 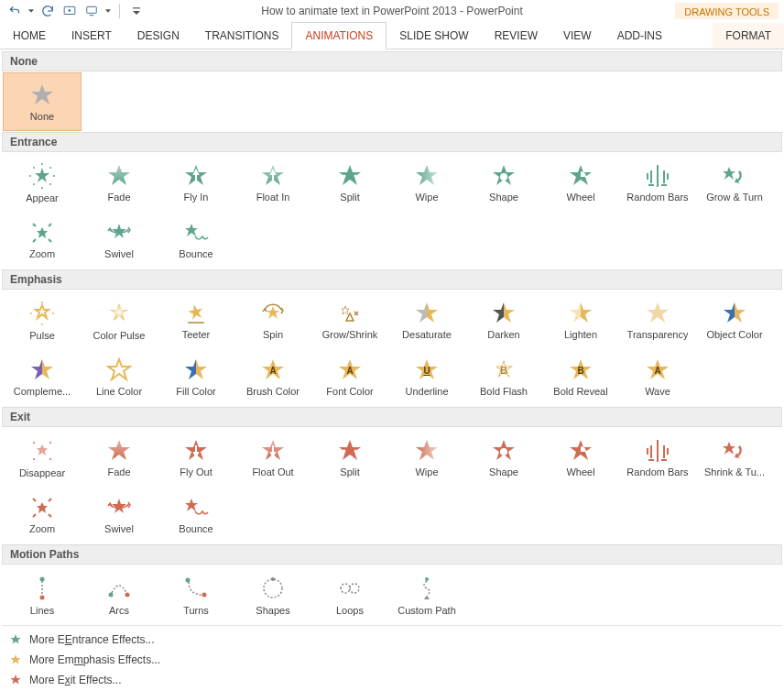 What do you see at coordinates (273, 457) in the screenshot?
I see `anim-floatout: Float Out` at bounding box center [273, 457].